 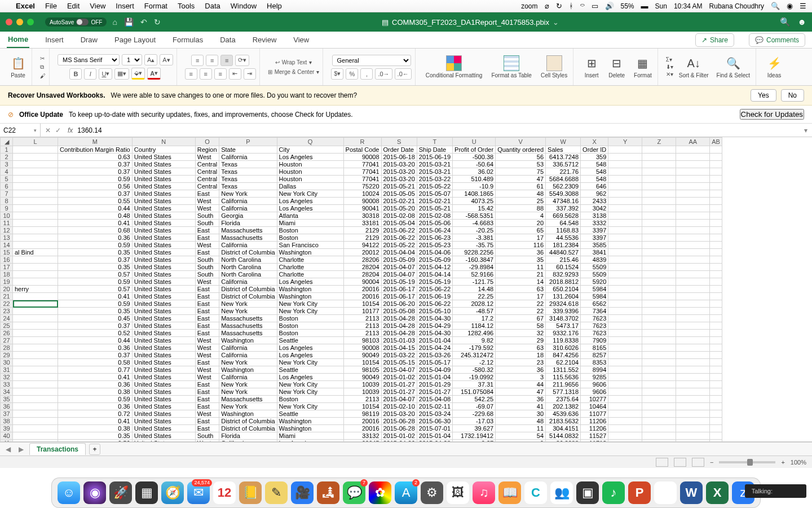 I want to click on row-header: 4, so click(x=7, y=172).